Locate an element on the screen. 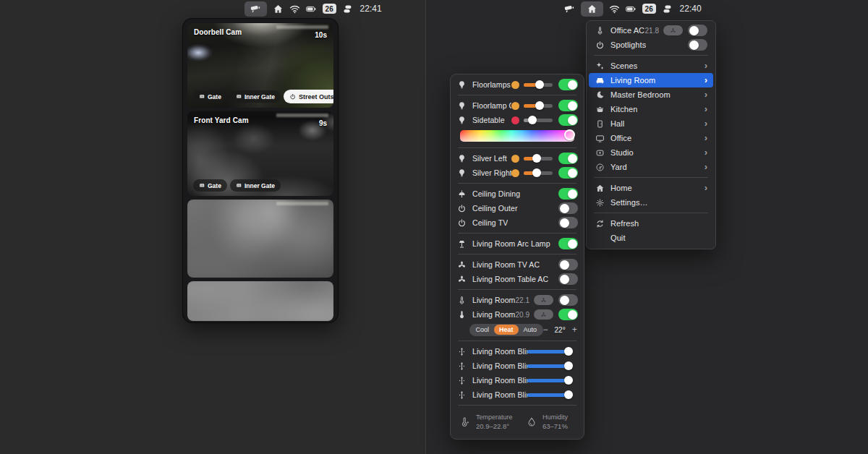 The width and height of the screenshot is (868, 454). floorlamp-ce-toggle is located at coordinates (569, 106).